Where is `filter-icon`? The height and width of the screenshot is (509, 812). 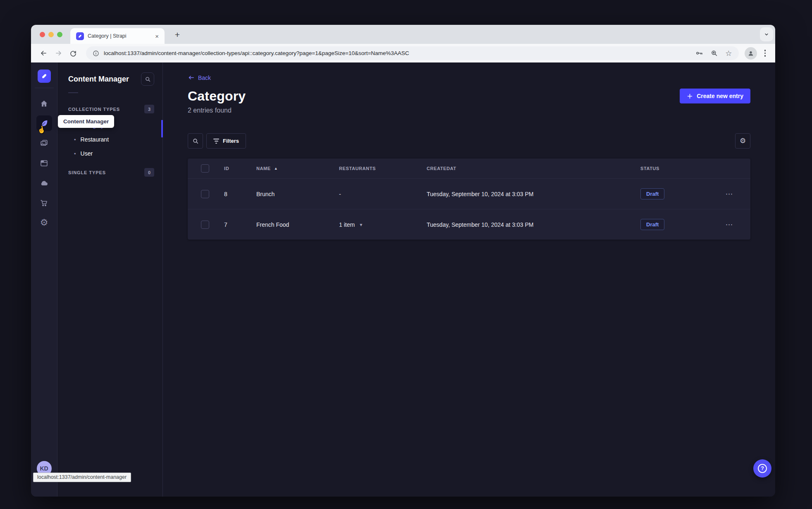 filter-icon is located at coordinates (216, 141).